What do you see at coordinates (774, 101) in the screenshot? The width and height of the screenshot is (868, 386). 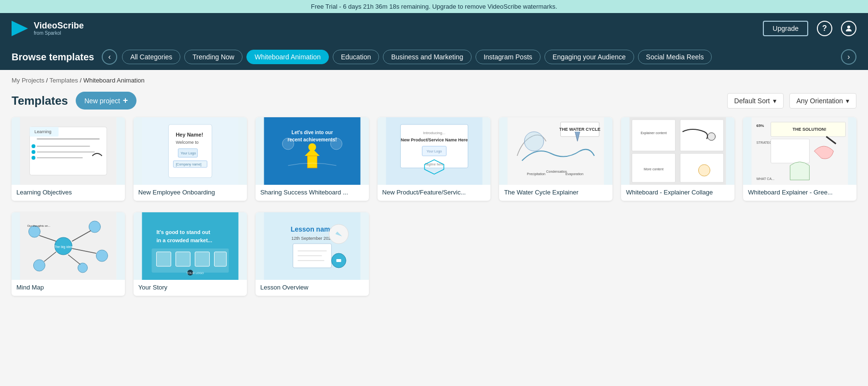 I see `sort-arrow: ▾` at bounding box center [774, 101].